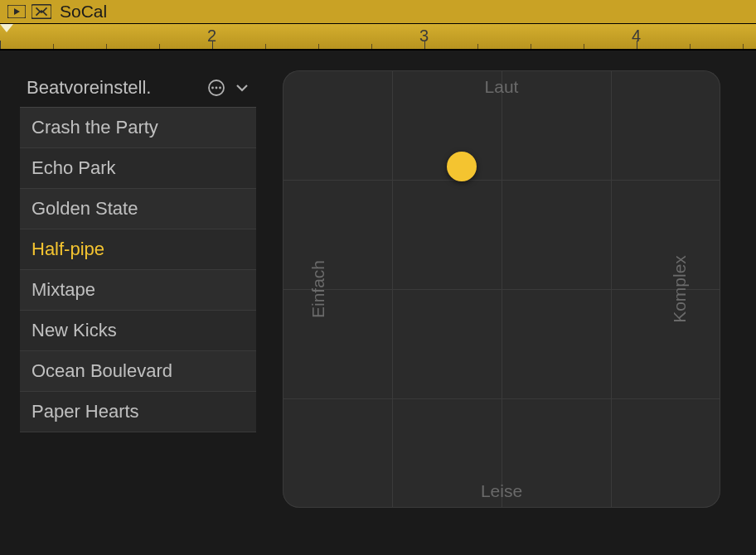  What do you see at coordinates (83, 12) in the screenshot?
I see `track-title: SoCal` at bounding box center [83, 12].